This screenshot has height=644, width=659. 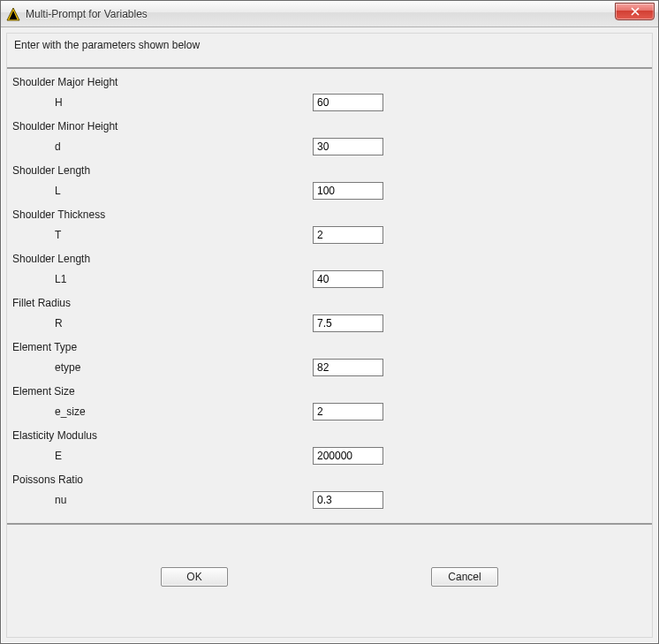 I want to click on input-T, so click(x=348, y=235).